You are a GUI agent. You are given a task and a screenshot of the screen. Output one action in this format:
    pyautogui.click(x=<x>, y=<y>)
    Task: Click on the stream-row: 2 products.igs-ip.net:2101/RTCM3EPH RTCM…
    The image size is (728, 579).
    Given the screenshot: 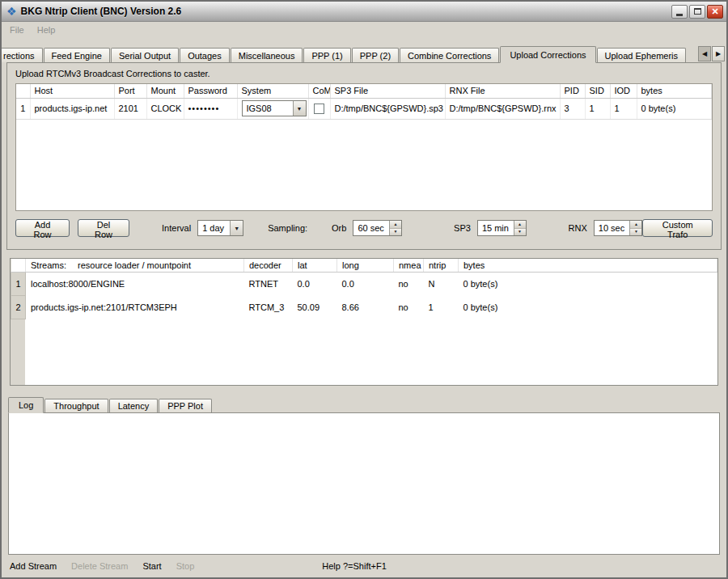 What is the action you would take?
    pyautogui.click(x=364, y=307)
    